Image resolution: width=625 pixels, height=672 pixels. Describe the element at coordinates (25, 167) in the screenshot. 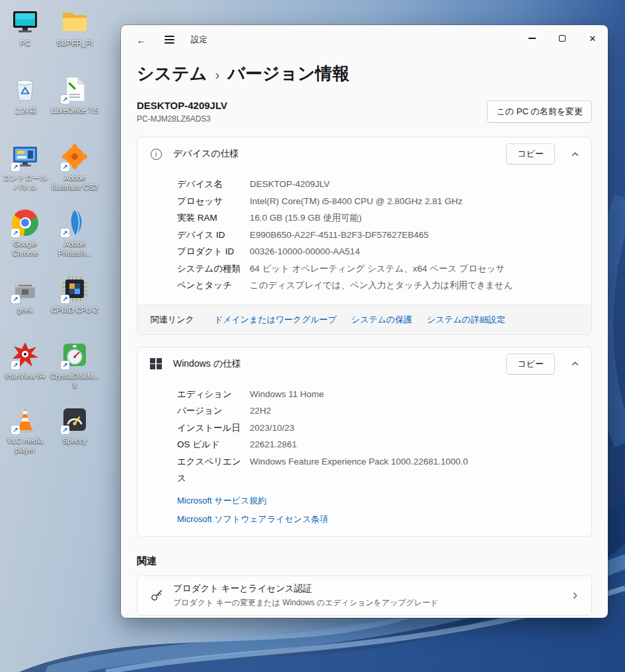

I see `desktop-icon-control-panel: ↗ コントロールパネル` at that location.